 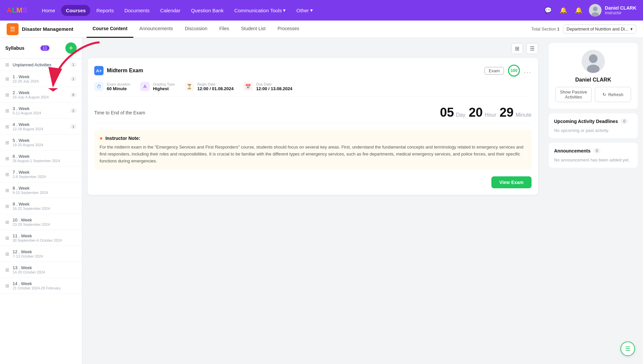 I want to click on exam-title-row: A+ Midterm Exam, so click(x=119, y=71).